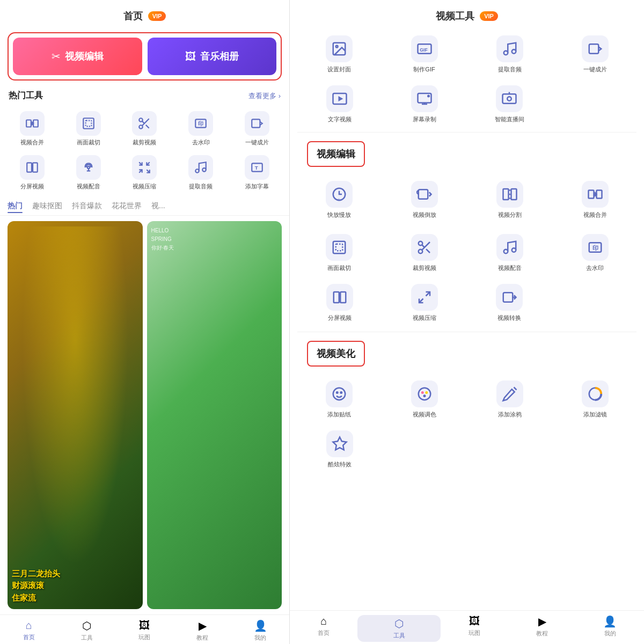 The width and height of the screenshot is (644, 644). What do you see at coordinates (467, 452) in the screenshot?
I see `video-beauty-row2: 酷炫特效` at bounding box center [467, 452].